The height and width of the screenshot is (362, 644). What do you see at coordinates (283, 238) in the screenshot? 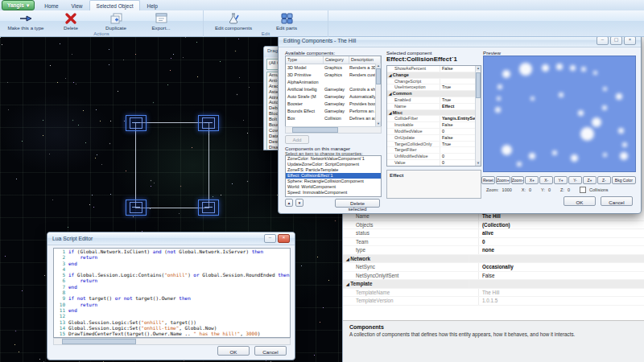
I see `close-button: ×` at bounding box center [283, 238].